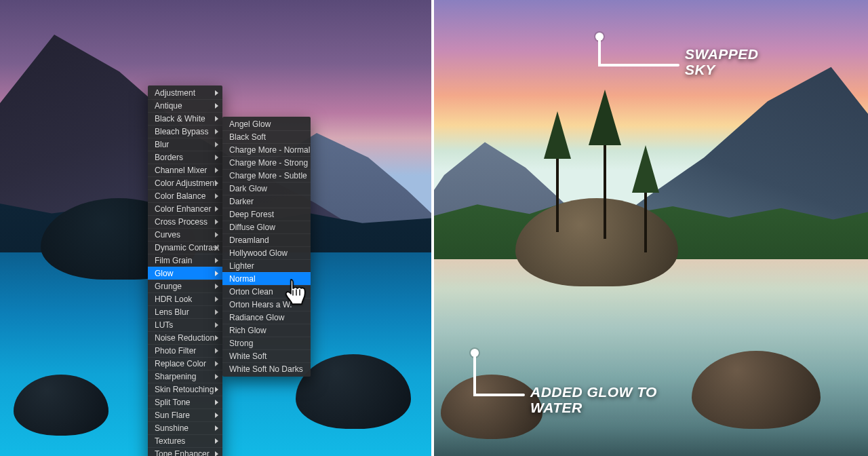 This screenshot has width=868, height=456. I want to click on submenu-item: Lighter, so click(267, 266).